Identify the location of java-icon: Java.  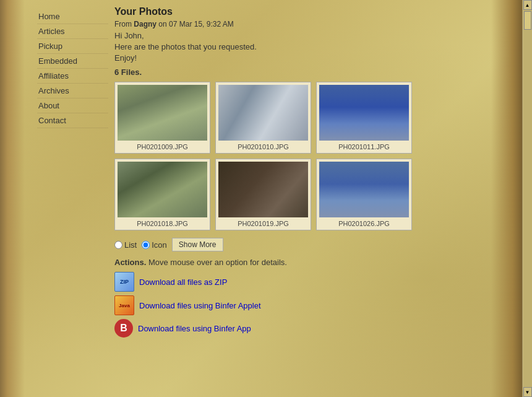
(124, 305).